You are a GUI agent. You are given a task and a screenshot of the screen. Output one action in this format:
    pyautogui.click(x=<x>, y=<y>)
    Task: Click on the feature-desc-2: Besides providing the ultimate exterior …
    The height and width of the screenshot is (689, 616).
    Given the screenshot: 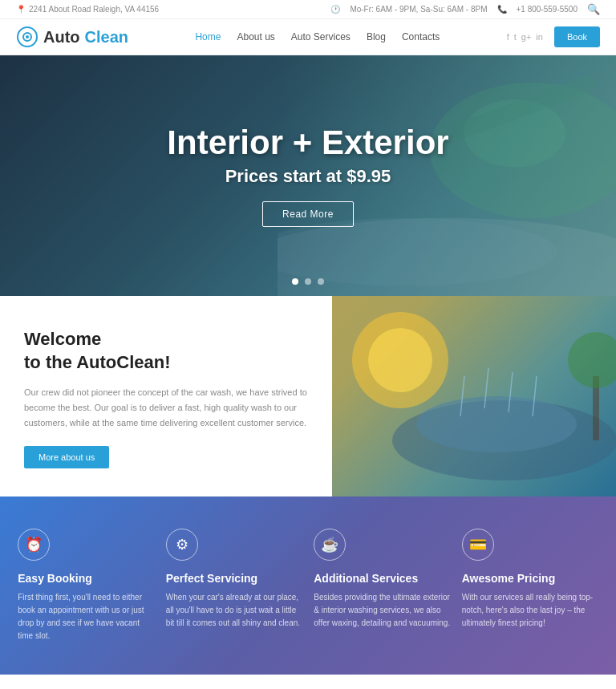 What is the action you would take?
    pyautogui.click(x=382, y=610)
    